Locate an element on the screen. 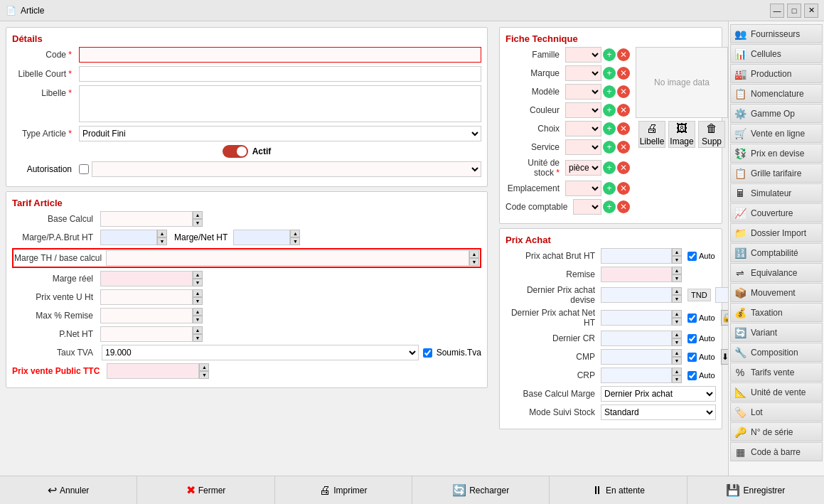 Image resolution: width=824 pixels, height=504 pixels. tarifs-vente-btn: % Tarifs vente is located at coordinates (776, 372).